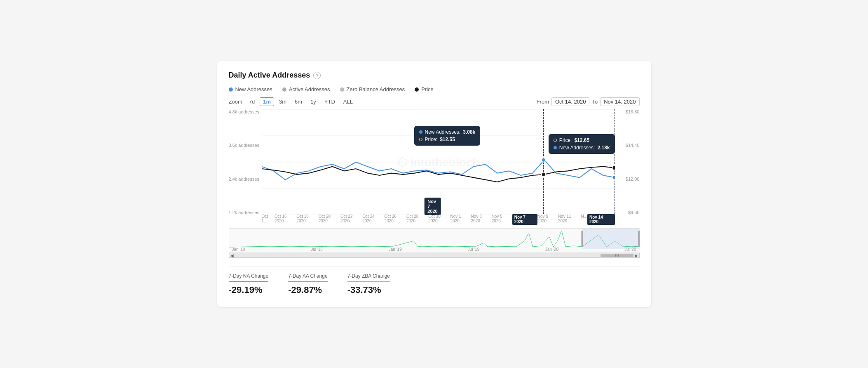 The width and height of the screenshot is (868, 368). What do you see at coordinates (249, 284) in the screenshot?
I see `stat-na: 7-Day NA Change -29.19%` at bounding box center [249, 284].